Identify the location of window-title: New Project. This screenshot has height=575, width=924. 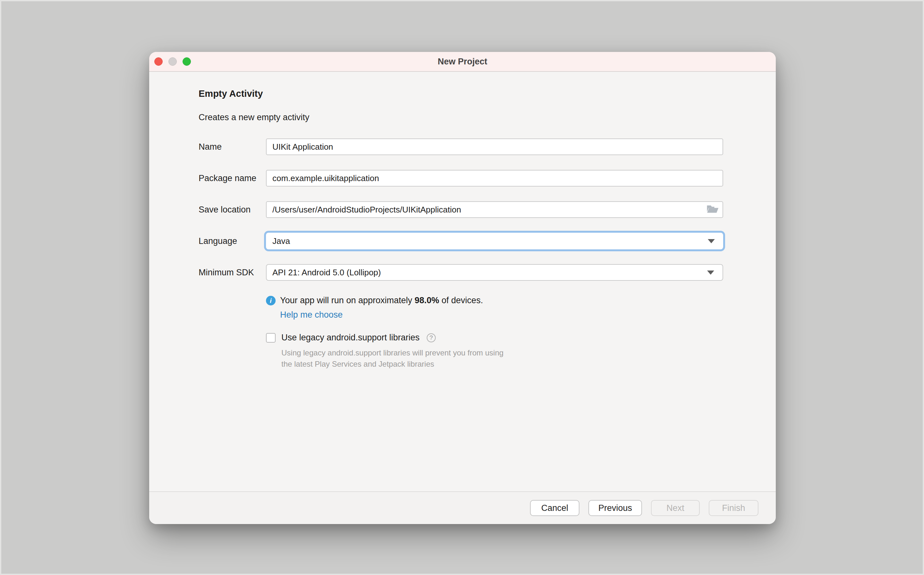
(463, 62).